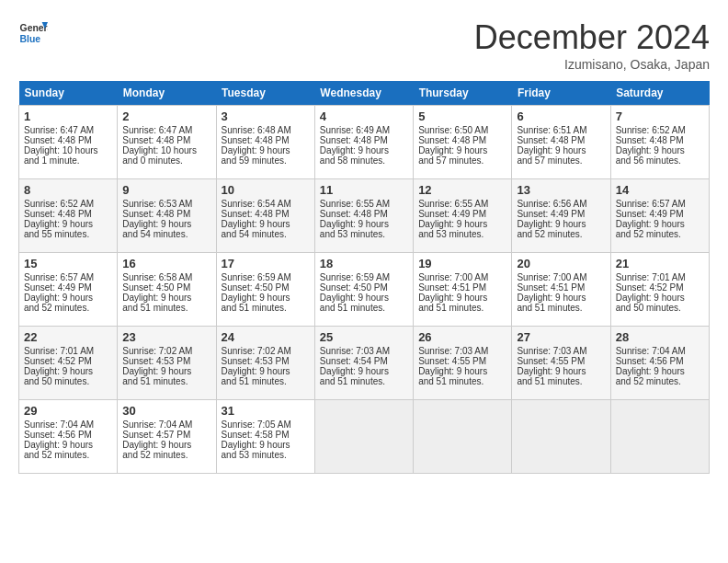  I want to click on day-info: Sunrise: 6:51 AM, so click(561, 131).